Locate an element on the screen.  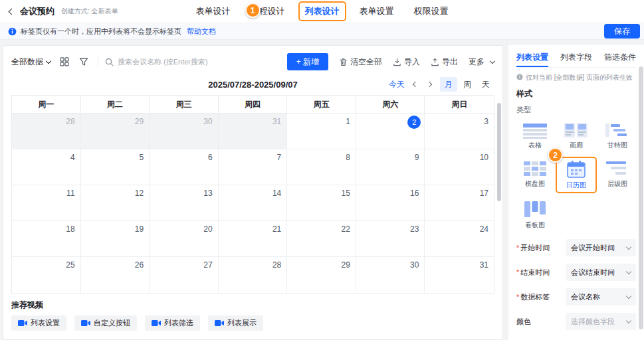
field-select-start-time: 会议开始时间 is located at coordinates (601, 248).